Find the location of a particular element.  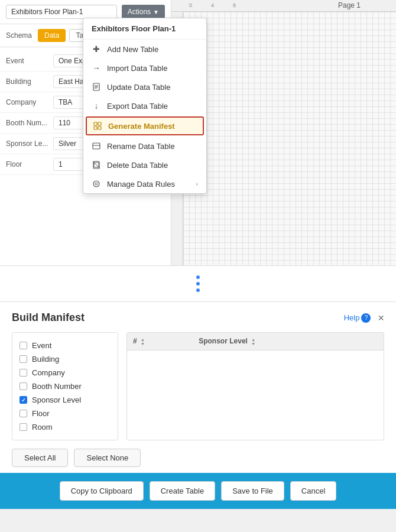

row-label: Building is located at coordinates (30, 82).